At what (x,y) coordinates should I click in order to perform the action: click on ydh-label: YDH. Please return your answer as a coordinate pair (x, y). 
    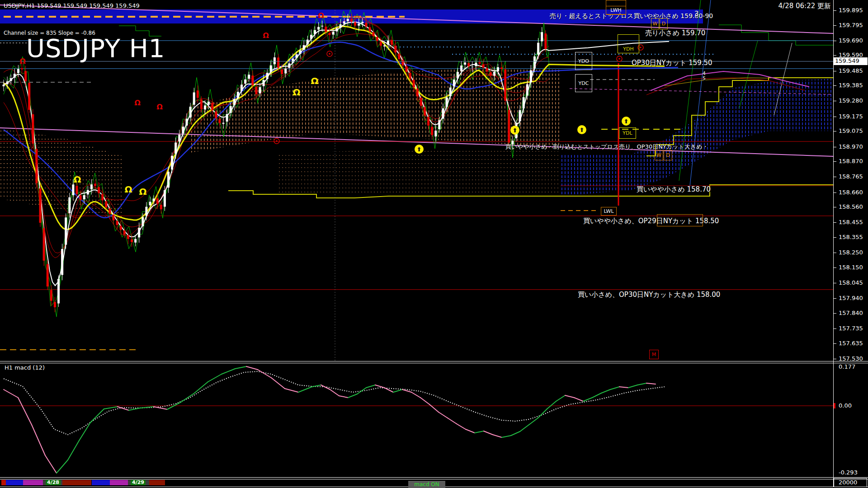
    Looking at the image, I should click on (628, 44).